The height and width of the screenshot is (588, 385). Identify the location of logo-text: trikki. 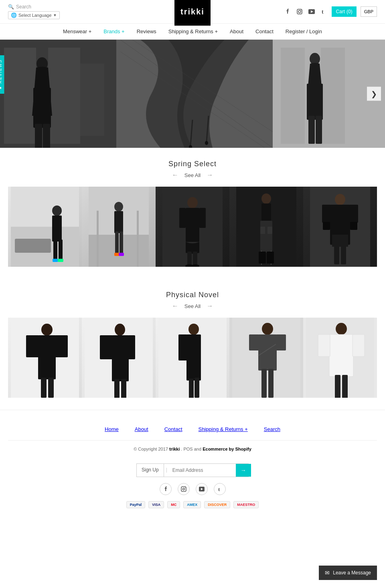
(192, 12).